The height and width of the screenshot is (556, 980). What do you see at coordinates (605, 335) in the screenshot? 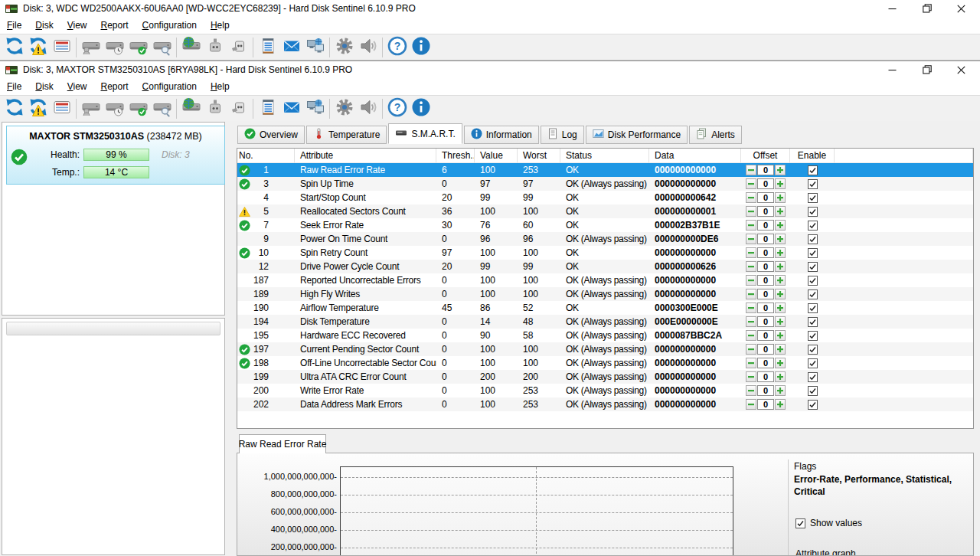
I see `table-row: 195Hardware ECC Recovered09058OK (Always…` at bounding box center [605, 335].